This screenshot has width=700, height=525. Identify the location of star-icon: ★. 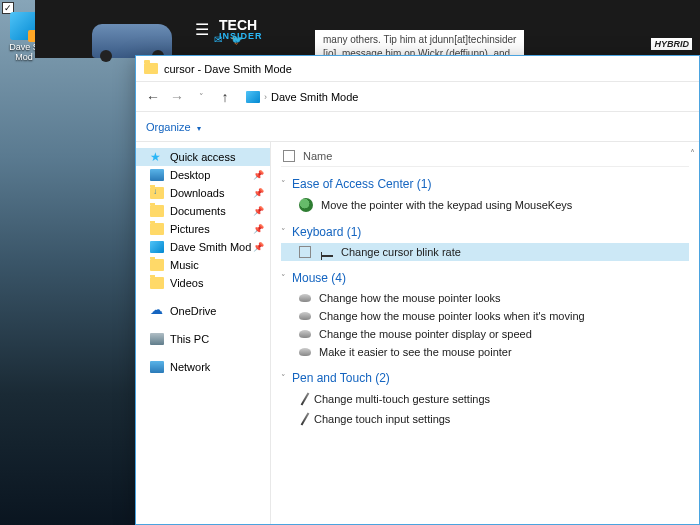
(157, 157).